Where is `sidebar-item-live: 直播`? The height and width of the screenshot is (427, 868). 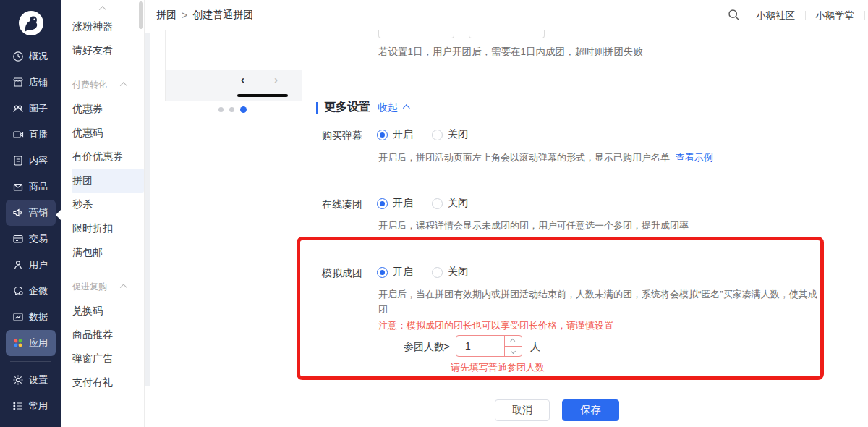 sidebar-item-live: 直播 is located at coordinates (30, 135).